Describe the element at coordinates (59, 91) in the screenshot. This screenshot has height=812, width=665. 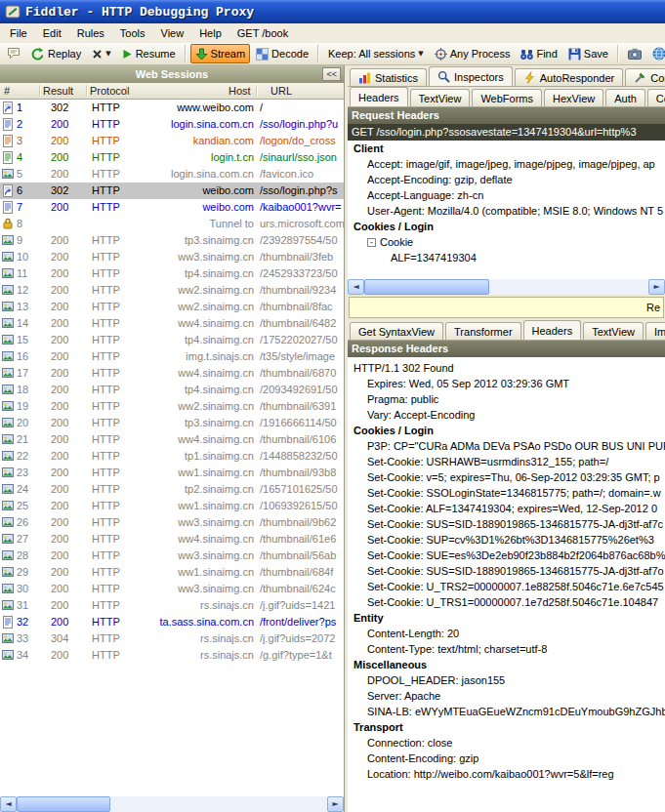
I see `column-header-result: Result` at that location.